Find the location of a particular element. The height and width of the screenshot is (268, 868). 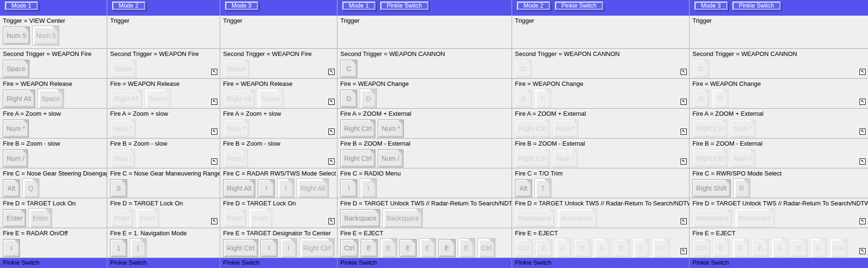

keycap: Alt is located at coordinates (11, 188).